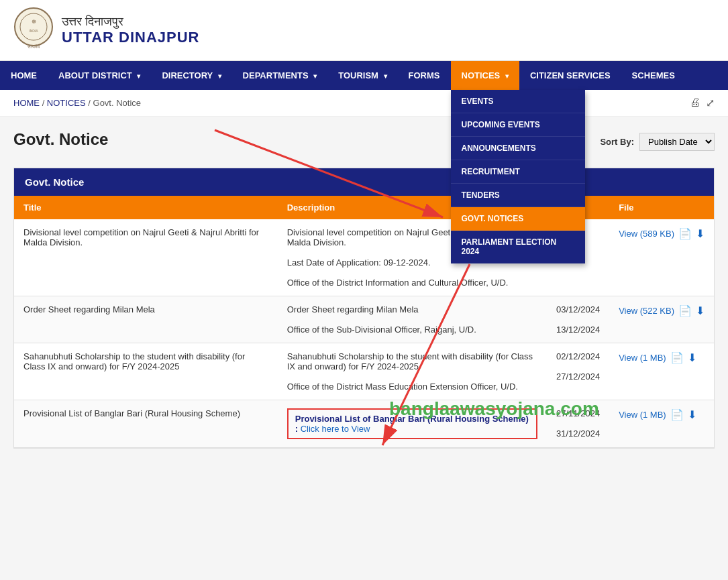 The height and width of the screenshot is (580, 728). Describe the element at coordinates (617, 142) in the screenshot. I see `sort-label: Sort By:` at that location.